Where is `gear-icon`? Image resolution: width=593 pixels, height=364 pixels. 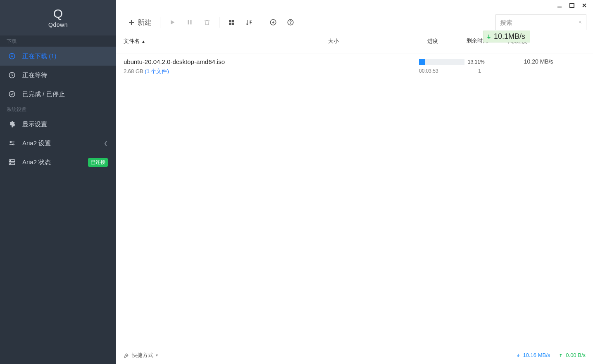 gear-icon is located at coordinates (12, 124).